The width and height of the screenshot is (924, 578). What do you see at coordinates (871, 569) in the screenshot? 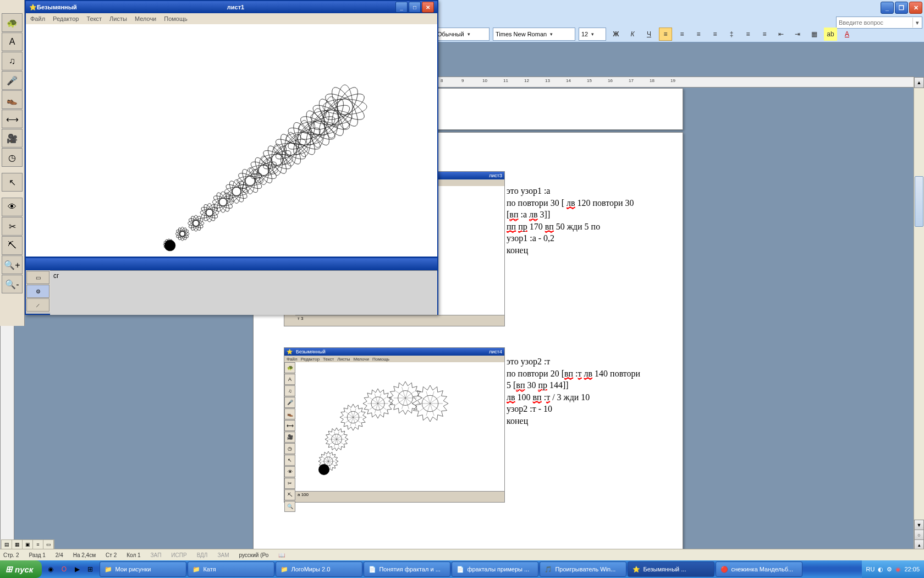
I see `tray-lang: RU` at bounding box center [871, 569].